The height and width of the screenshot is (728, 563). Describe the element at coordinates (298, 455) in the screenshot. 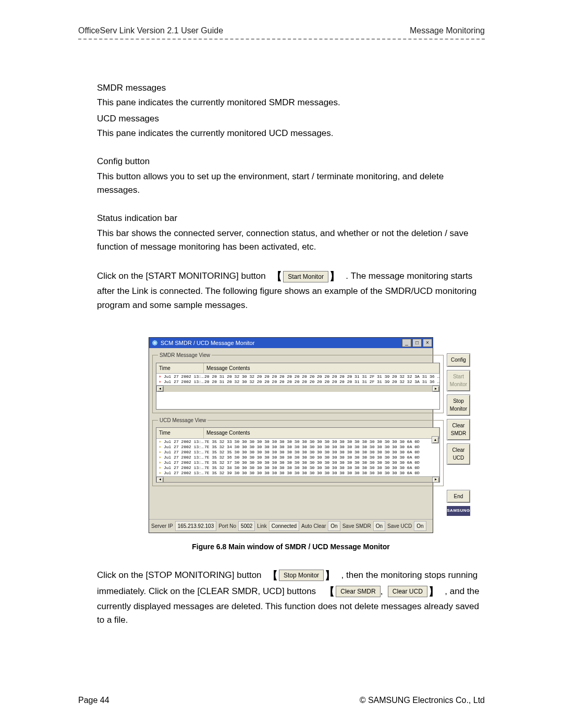

I see `ucd-list: Time Message Contents ▴ ✶Jul 27 2002 13:…` at that location.